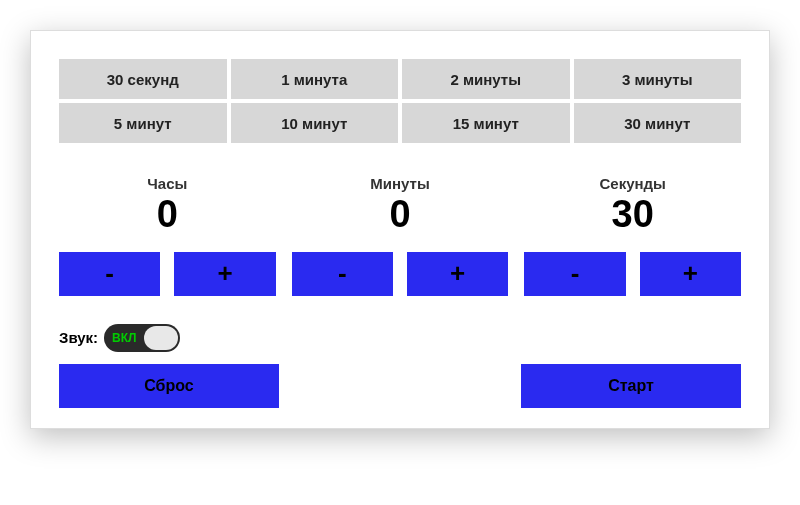 This screenshot has height=505, width=800. What do you see at coordinates (658, 123) in the screenshot?
I see `preset-30m: 30 минут` at bounding box center [658, 123].